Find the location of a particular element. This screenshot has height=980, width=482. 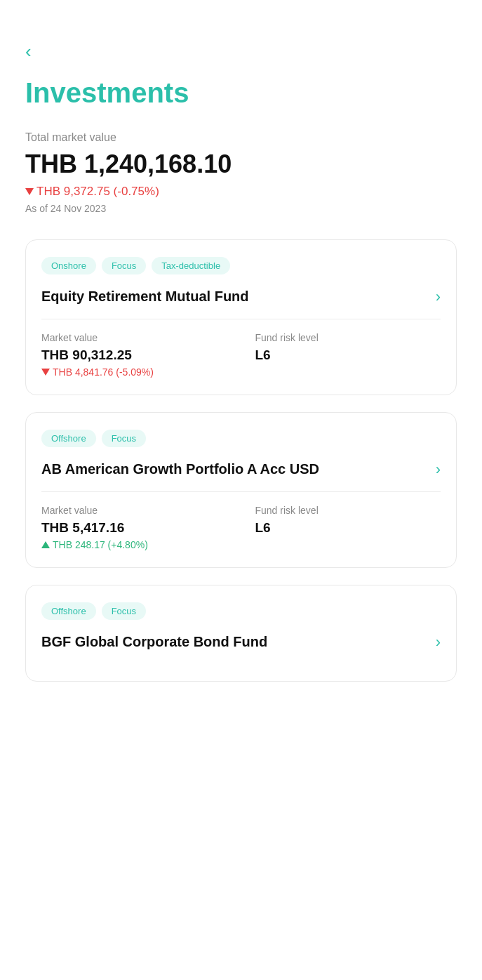

fund-card-2: Offshore Focus AB American Growth Portfo… is located at coordinates (241, 490).